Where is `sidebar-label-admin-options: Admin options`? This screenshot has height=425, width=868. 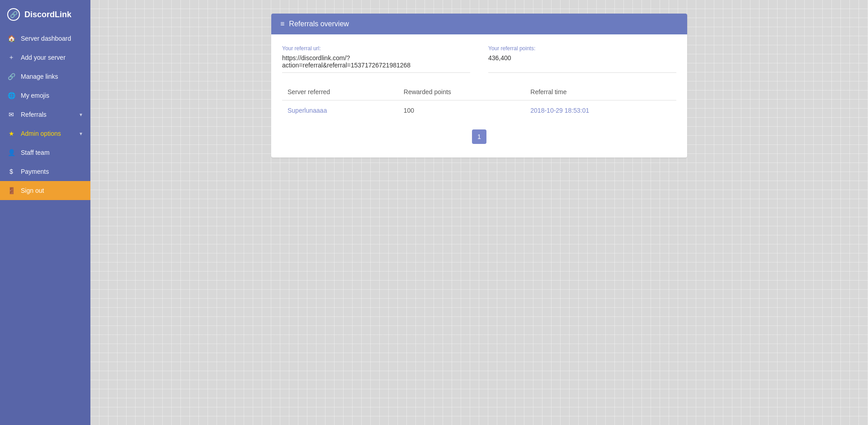
sidebar-label-admin-options: Admin options is located at coordinates (41, 134).